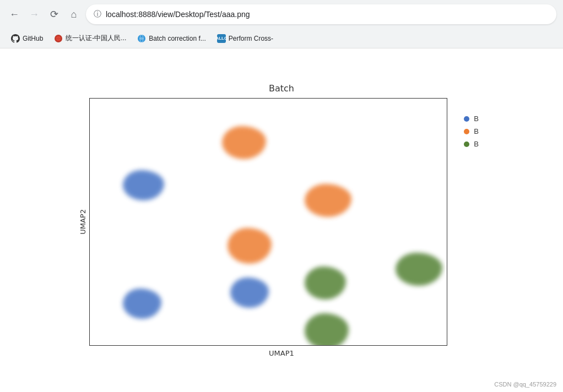 The width and height of the screenshot is (563, 392). I want to click on bookmark-unified-auth-label: 统一认证-中国人民..., so click(96, 39).